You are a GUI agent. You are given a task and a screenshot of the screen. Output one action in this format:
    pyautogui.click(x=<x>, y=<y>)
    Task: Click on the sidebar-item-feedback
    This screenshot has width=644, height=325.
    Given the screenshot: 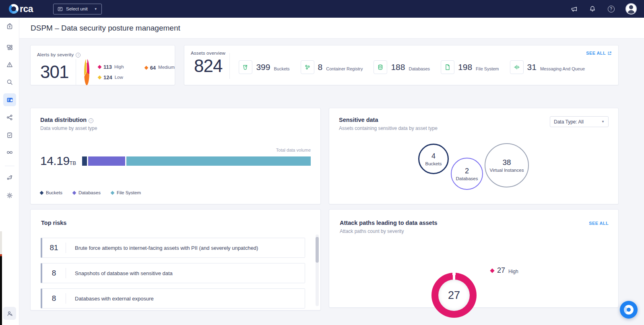 What is the action you would take?
    pyautogui.click(x=10, y=313)
    